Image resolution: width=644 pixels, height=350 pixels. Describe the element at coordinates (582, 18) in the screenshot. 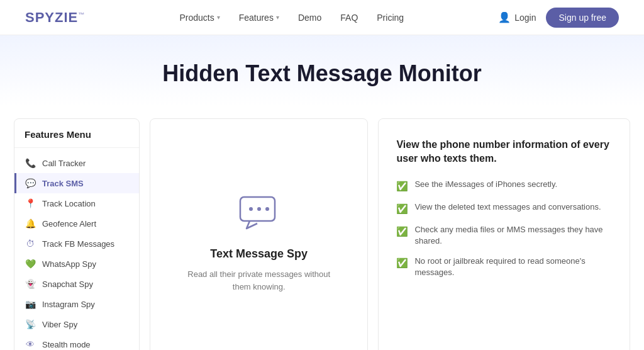

I see `signup-button: Sign up free` at that location.